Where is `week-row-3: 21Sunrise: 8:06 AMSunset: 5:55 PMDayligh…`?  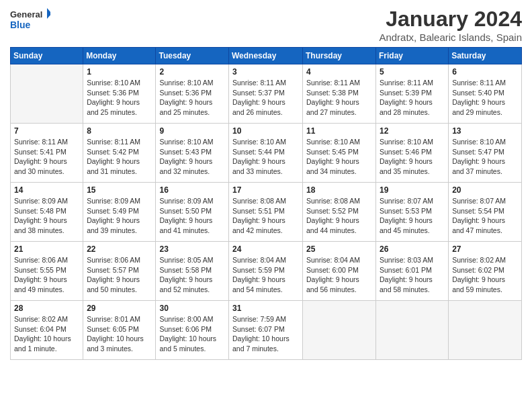 week-row-3: 21Sunrise: 8:06 AMSunset: 5:55 PMDayligh… is located at coordinates (266, 271).